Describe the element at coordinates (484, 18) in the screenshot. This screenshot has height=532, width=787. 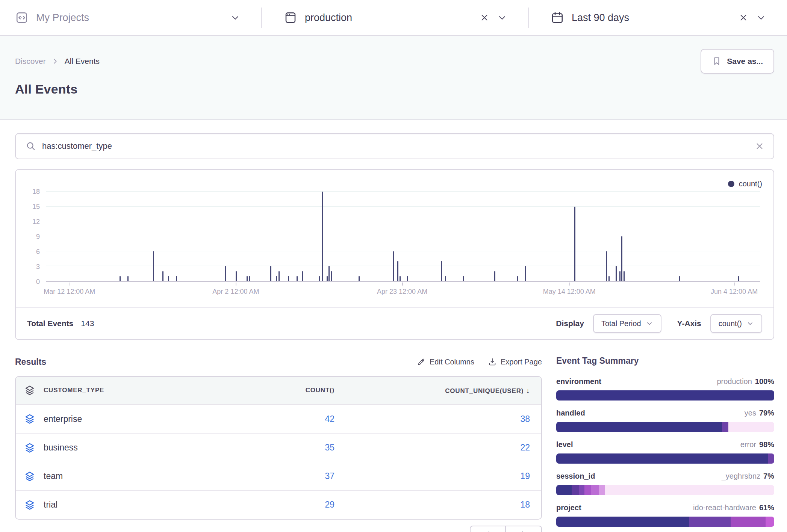
I see `clear-environment-icon` at that location.